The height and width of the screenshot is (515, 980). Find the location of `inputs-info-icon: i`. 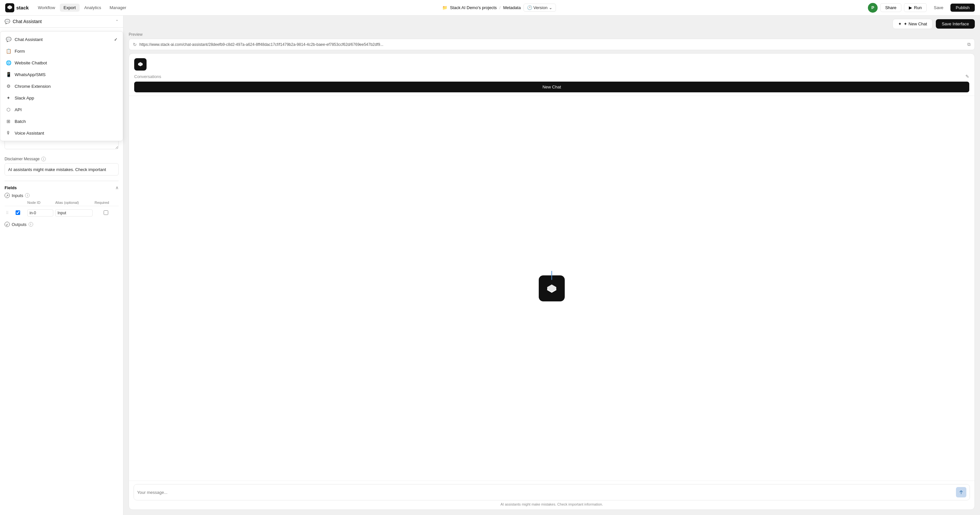

inputs-info-icon: i is located at coordinates (27, 195).